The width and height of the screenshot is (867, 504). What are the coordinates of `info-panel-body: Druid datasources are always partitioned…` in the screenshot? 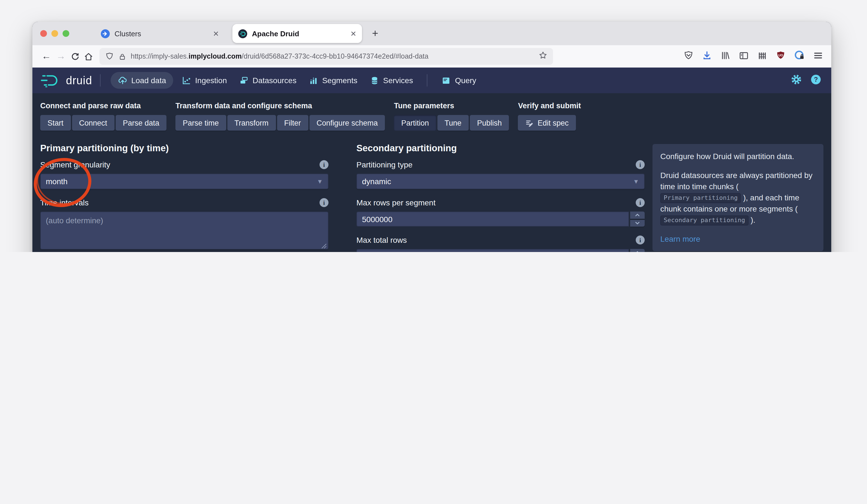 It's located at (738, 198).